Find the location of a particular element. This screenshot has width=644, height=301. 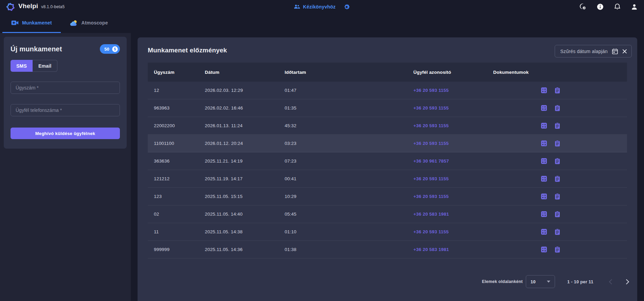

cell-date: 2026.02.02. 16:46 is located at coordinates (245, 108).